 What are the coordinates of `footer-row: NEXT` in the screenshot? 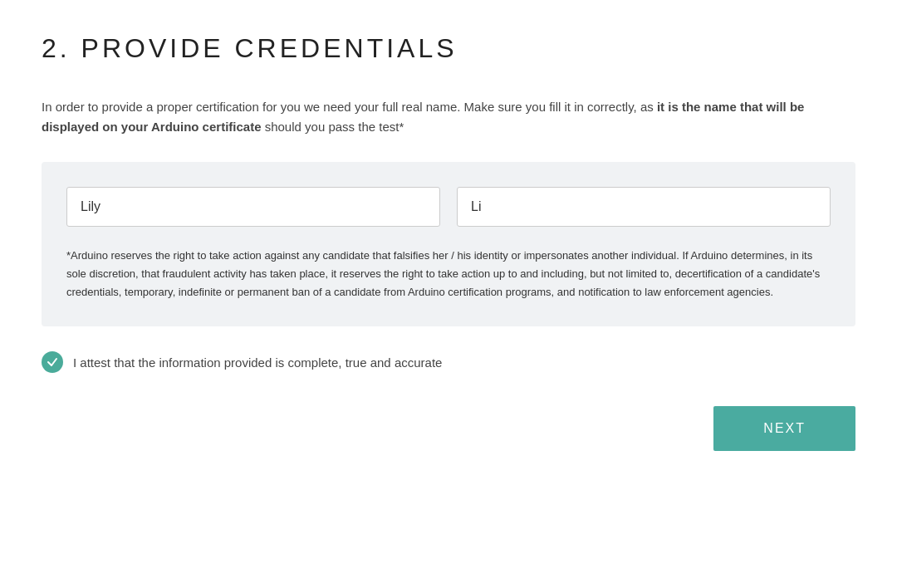 It's located at (448, 429).